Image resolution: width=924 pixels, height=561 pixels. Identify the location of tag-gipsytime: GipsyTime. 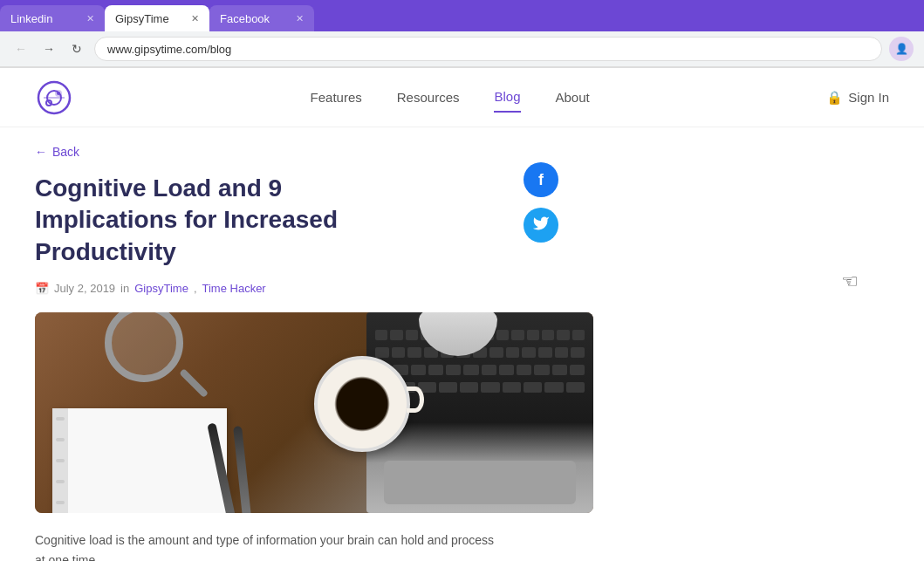
(161, 288).